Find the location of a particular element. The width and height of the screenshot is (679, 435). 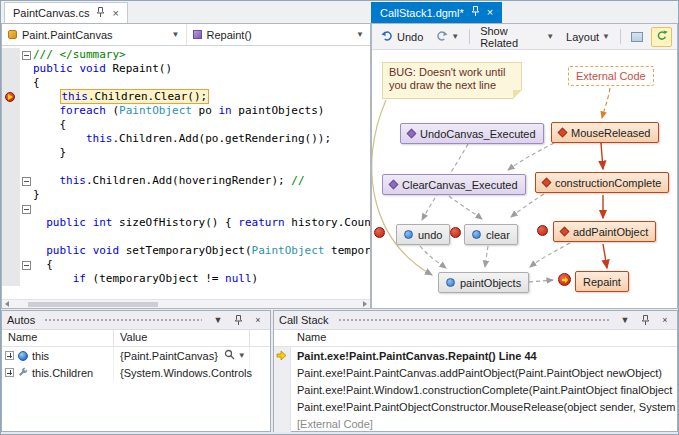

callstack-row: Paint.exe!Paint.PaintCanvas.addPaintObje… is located at coordinates (476, 372).